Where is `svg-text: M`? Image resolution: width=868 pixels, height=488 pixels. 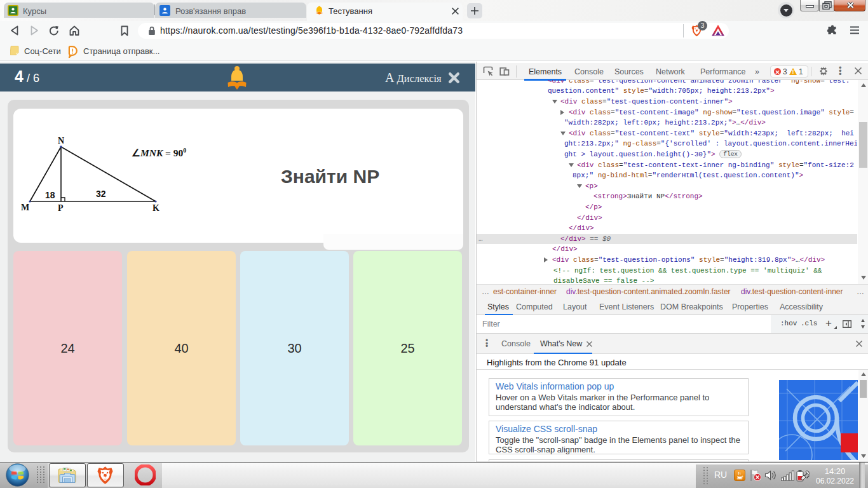 svg-text: M is located at coordinates (25, 207).